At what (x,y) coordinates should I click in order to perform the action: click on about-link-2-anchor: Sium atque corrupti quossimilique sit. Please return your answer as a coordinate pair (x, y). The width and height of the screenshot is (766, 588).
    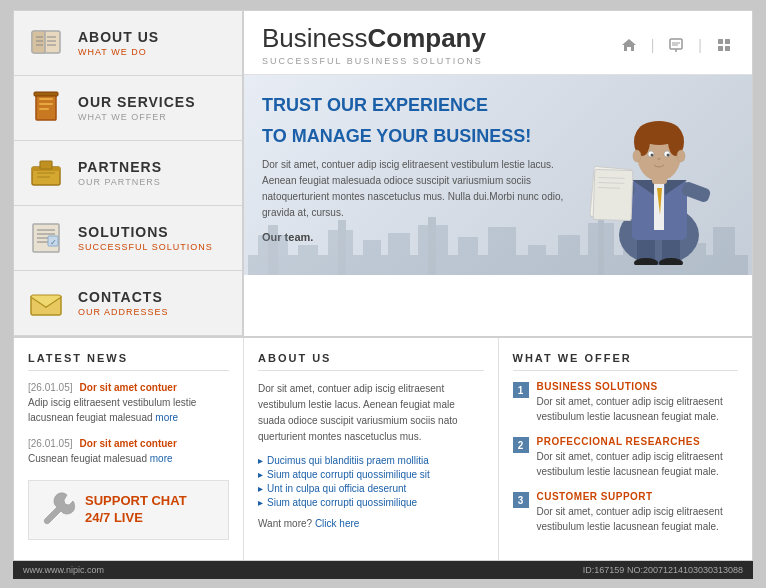
    Looking at the image, I should click on (348, 474).